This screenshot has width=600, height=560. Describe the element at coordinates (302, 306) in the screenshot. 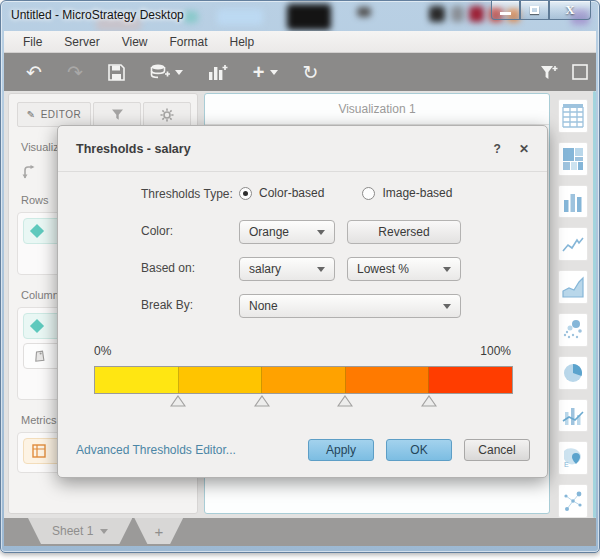

I see `break-by-row: Break By: None` at that location.